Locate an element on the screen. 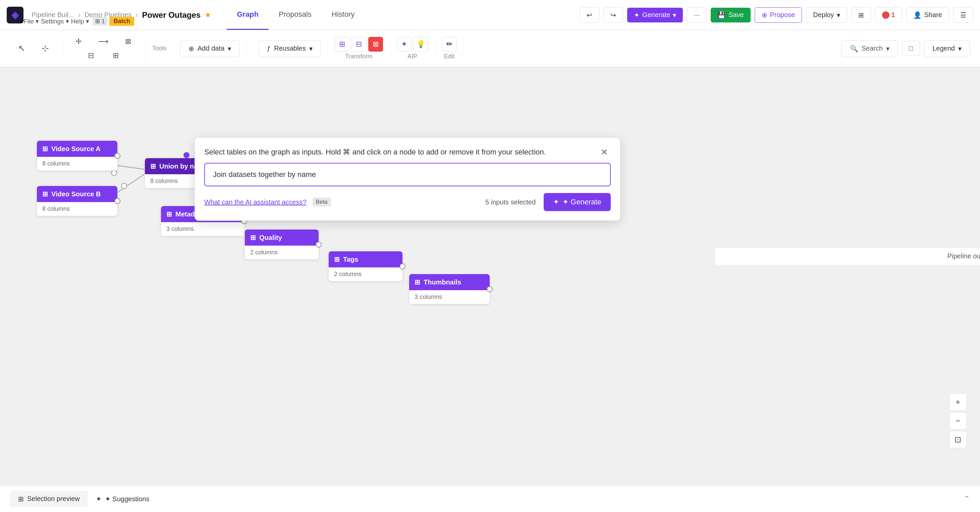 This screenshot has height=512, width=980. transform-btn1: ⊞ is located at coordinates (342, 44).